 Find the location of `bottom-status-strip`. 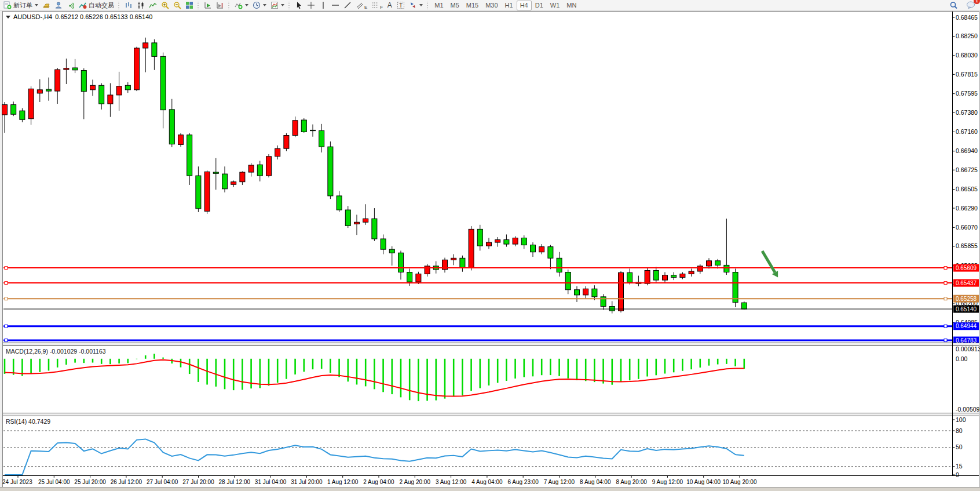

bottom-status-strip is located at coordinates (490, 489).